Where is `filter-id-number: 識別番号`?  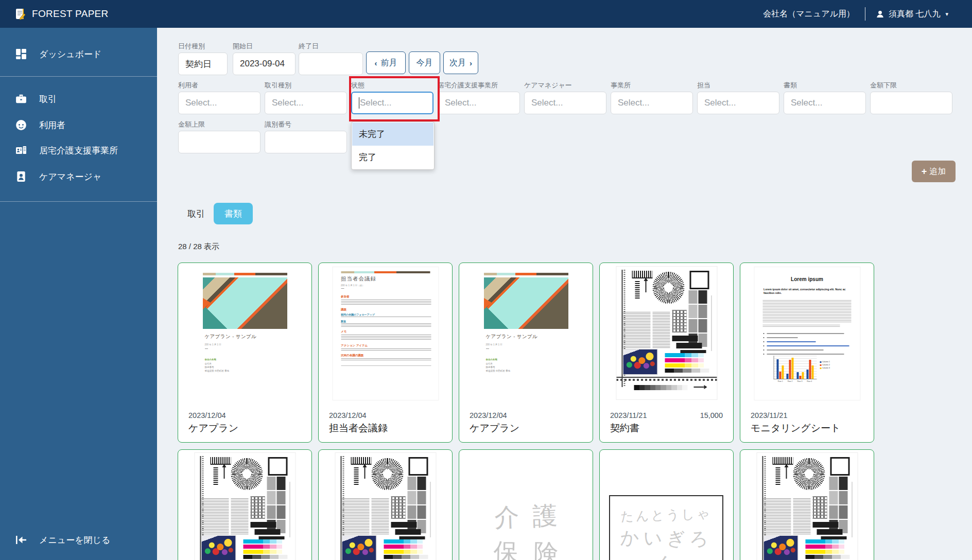
filter-id-number: 識別番号 is located at coordinates (306, 137).